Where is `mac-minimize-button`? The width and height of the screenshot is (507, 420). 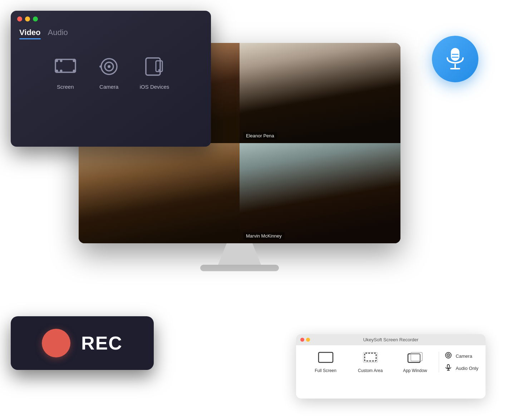 mac-minimize-button is located at coordinates (28, 19).